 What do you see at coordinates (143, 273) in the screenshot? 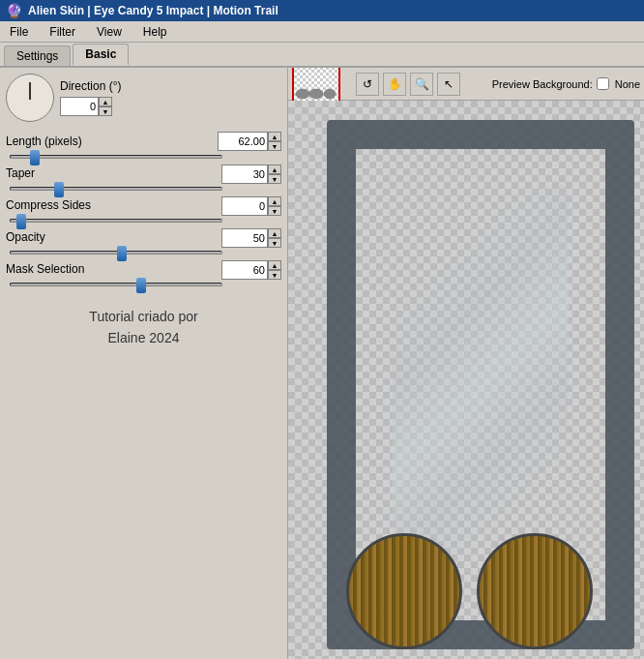
I see `mask-selection-section: Mask Selection ▲ ▼` at bounding box center [143, 273].